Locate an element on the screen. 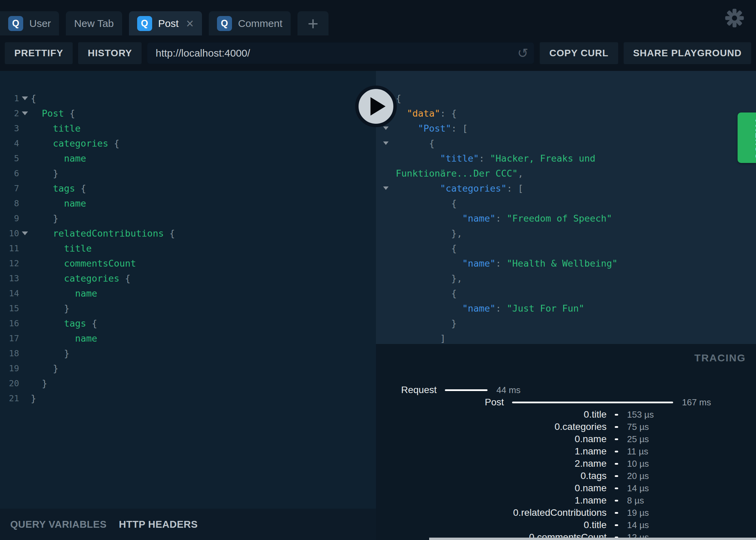 The height and width of the screenshot is (540, 756). tab-comment: QComment is located at coordinates (250, 23).